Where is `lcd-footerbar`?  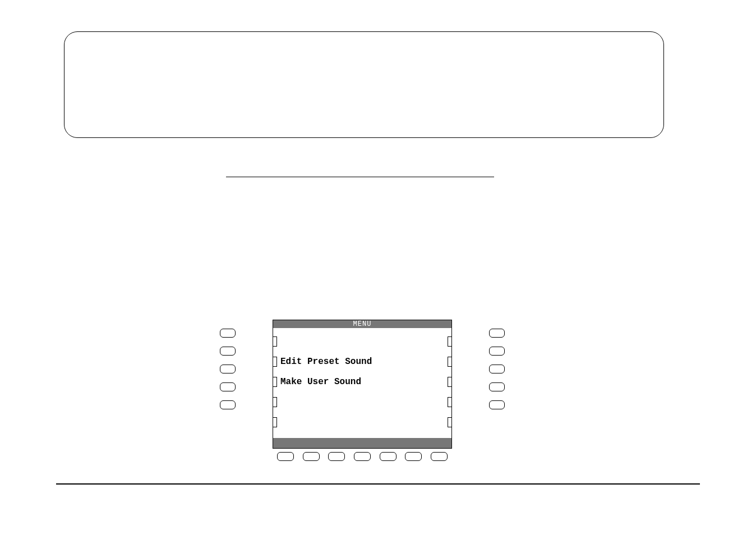
lcd-footerbar is located at coordinates (362, 443).